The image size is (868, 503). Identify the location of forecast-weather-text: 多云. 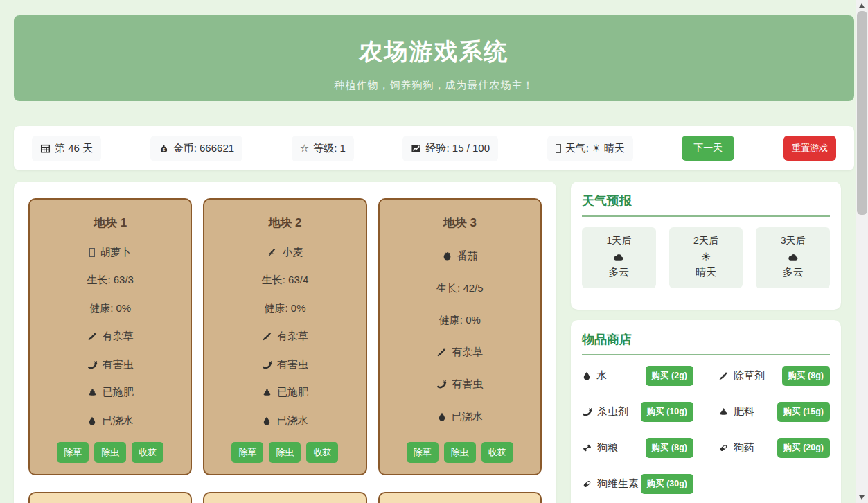
(619, 273).